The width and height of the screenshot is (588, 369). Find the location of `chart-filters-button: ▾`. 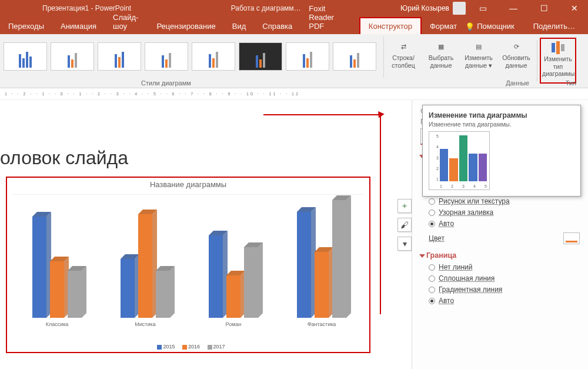

chart-filters-button: ▾ is located at coordinates (405, 244).